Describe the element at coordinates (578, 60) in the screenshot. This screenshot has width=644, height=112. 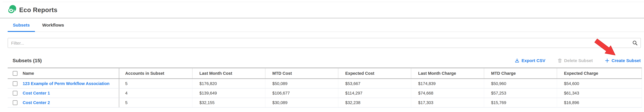
I see `toolbar: Export CSV Delete Subset Create Subset` at that location.